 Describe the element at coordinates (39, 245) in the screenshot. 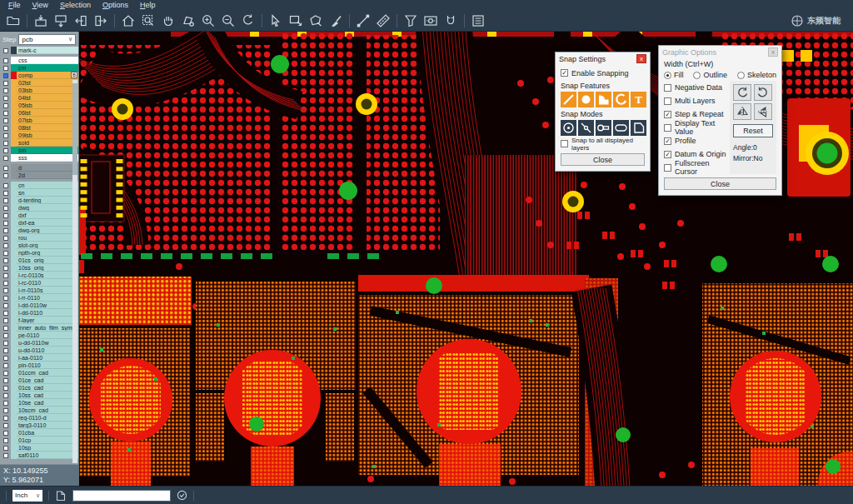

I see `layer-row-slot-org: slot-org` at that location.